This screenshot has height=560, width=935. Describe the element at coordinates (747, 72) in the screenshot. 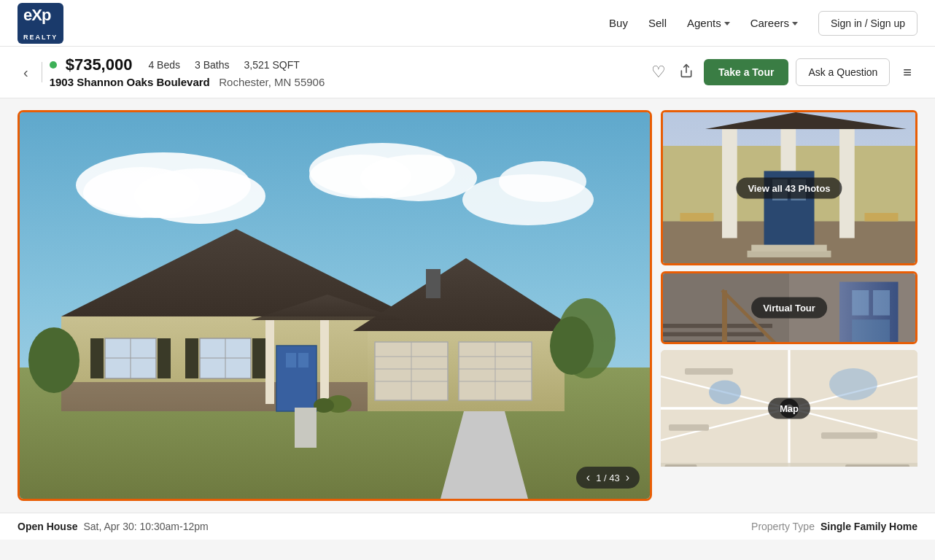

I see `take-tour-button: Take a Tour` at that location.